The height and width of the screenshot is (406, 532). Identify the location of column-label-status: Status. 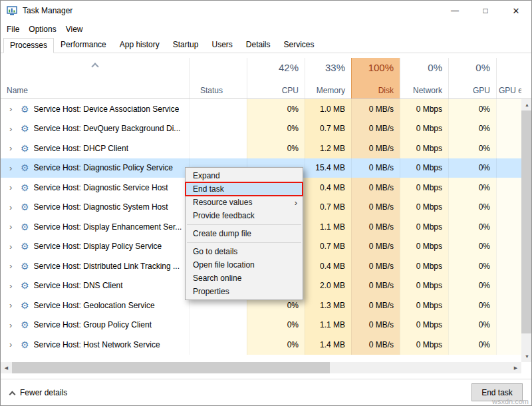
(211, 91).